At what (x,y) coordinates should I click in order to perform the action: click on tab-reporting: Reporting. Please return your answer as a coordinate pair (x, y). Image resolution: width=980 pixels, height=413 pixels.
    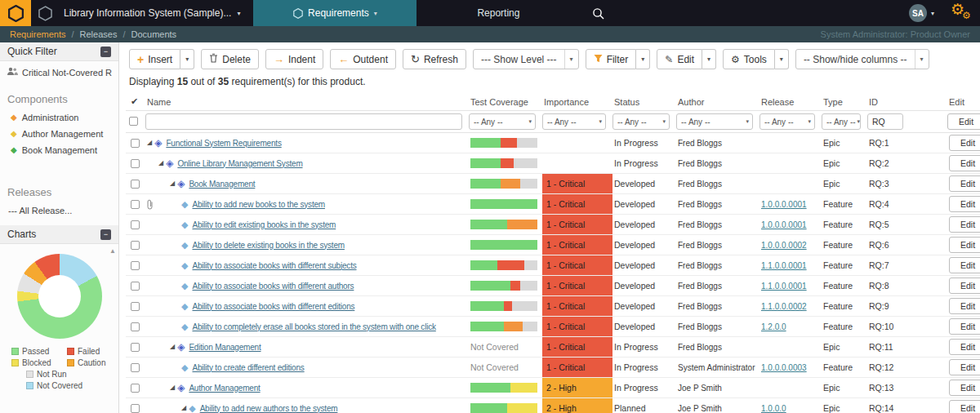
    Looking at the image, I should click on (498, 13).